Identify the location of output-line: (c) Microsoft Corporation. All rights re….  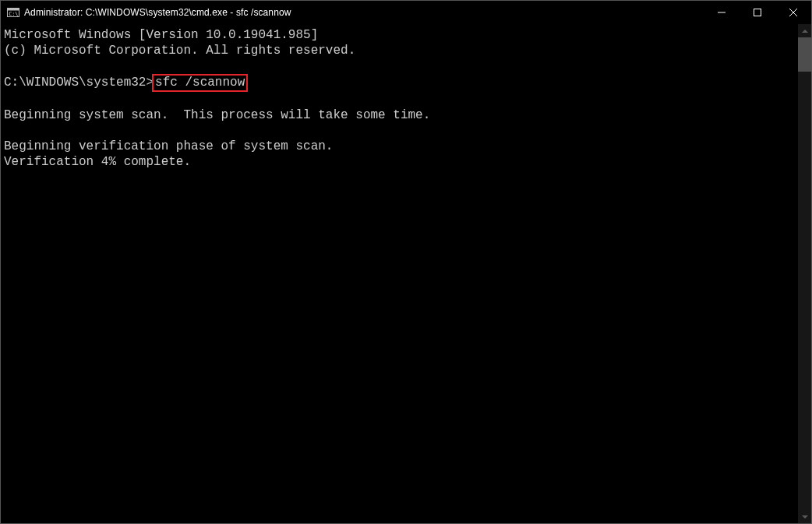
(179, 51).